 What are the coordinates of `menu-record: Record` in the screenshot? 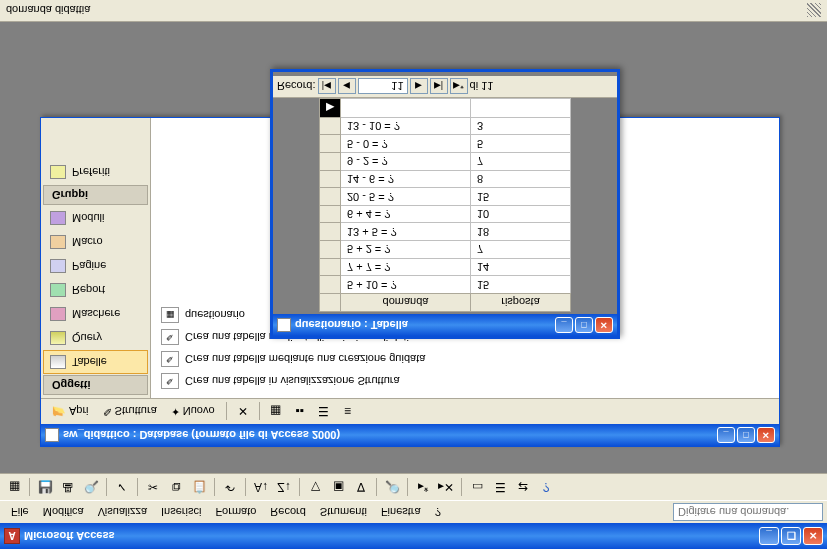 It's located at (288, 512).